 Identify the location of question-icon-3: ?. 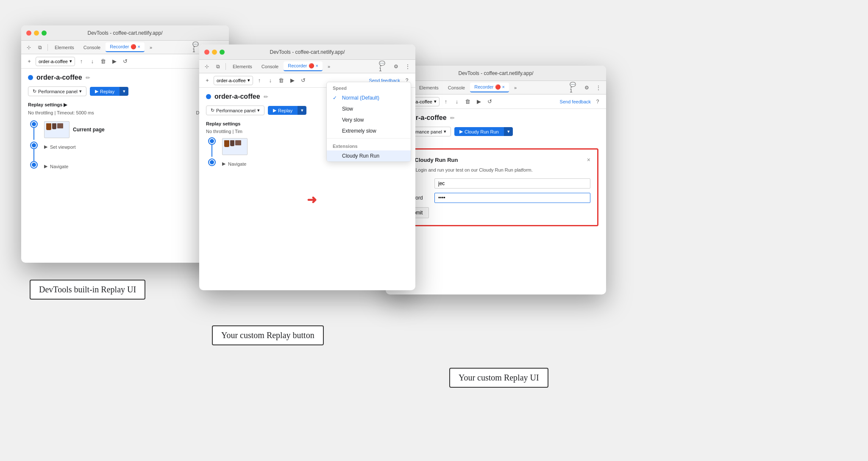
(598, 102).